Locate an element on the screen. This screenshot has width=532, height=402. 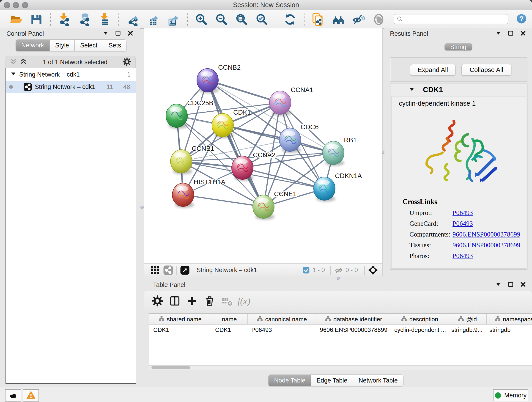
table-row: CDK1CDK1P064939606.ENSP00000378699cyclin… is located at coordinates (341, 330).